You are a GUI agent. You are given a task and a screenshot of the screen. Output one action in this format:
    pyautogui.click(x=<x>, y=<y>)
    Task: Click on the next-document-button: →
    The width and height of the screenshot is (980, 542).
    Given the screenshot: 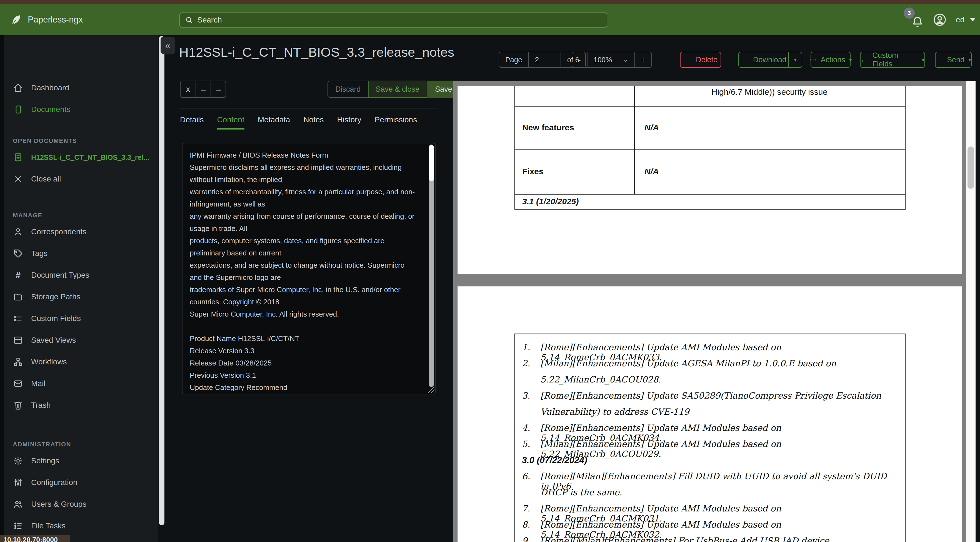 What is the action you would take?
    pyautogui.click(x=218, y=89)
    